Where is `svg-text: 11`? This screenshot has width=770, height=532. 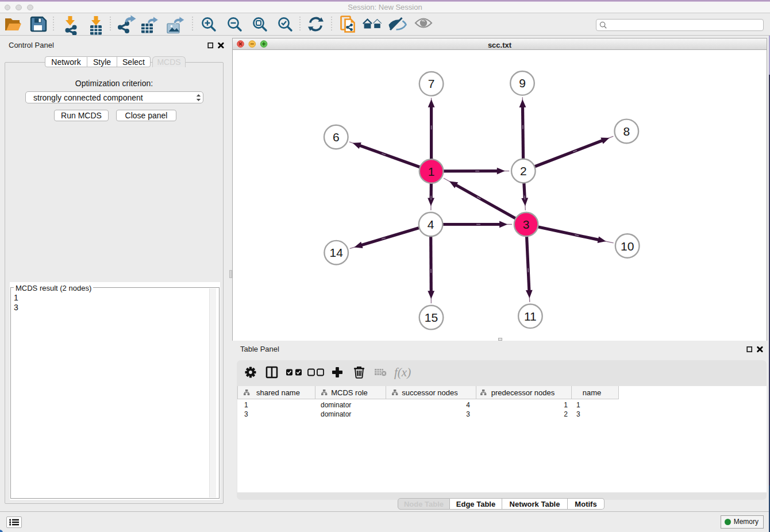
svg-text: 11 is located at coordinates (530, 316).